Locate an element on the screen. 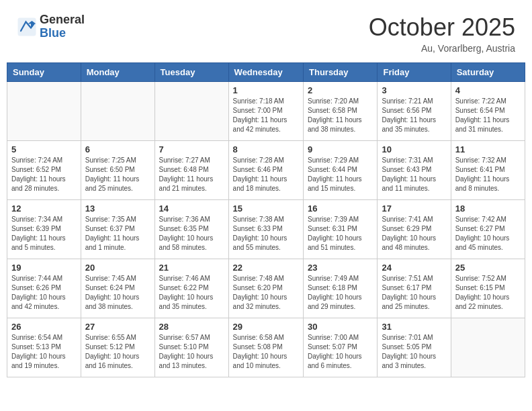  day-info: Sunrise: 7:35 AM Sunset: 6:37 PM Dayligh… is located at coordinates (118, 234).